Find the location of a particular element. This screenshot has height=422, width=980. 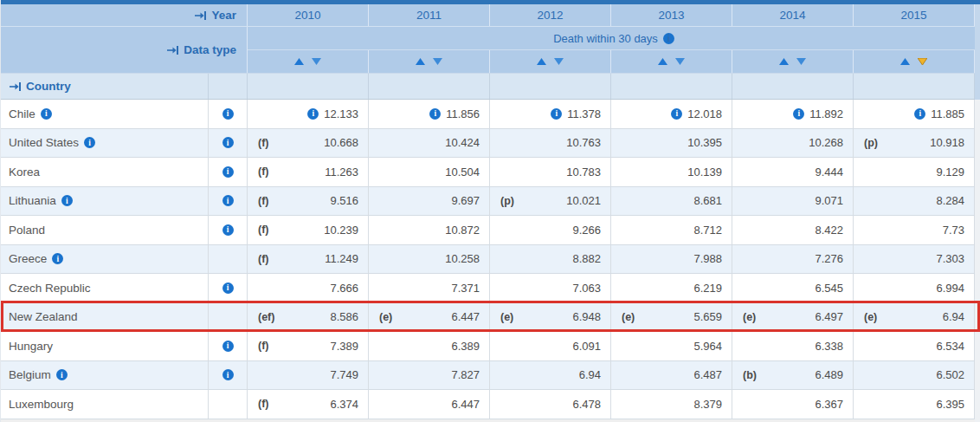

value-wrap: 10.268 is located at coordinates (826, 142).